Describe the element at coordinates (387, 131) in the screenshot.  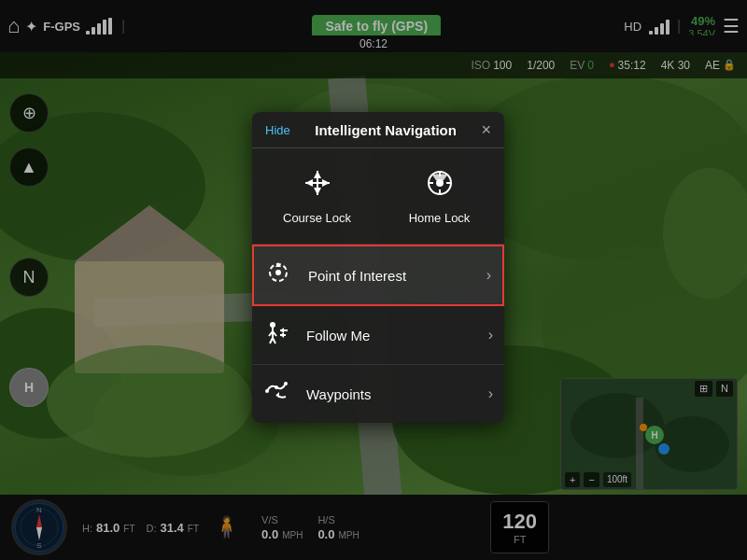
I see `dialog-title: Intelligent Navigation` at that location.